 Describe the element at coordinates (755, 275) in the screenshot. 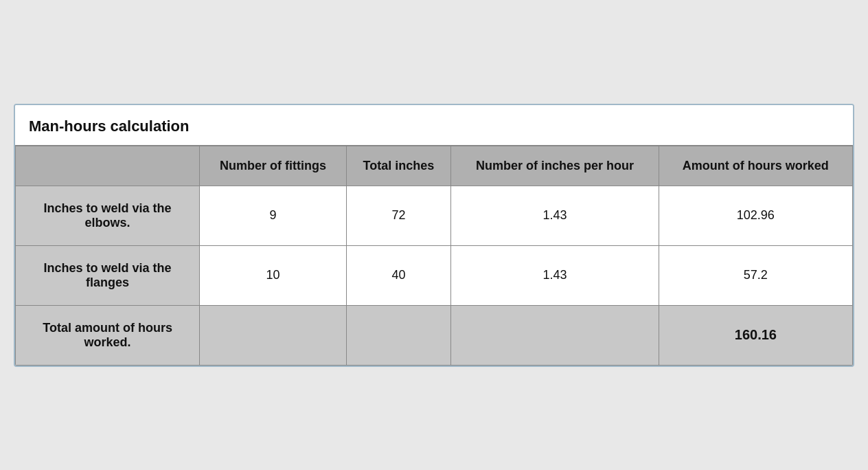

I see `row2-col4: 57.2` at that location.